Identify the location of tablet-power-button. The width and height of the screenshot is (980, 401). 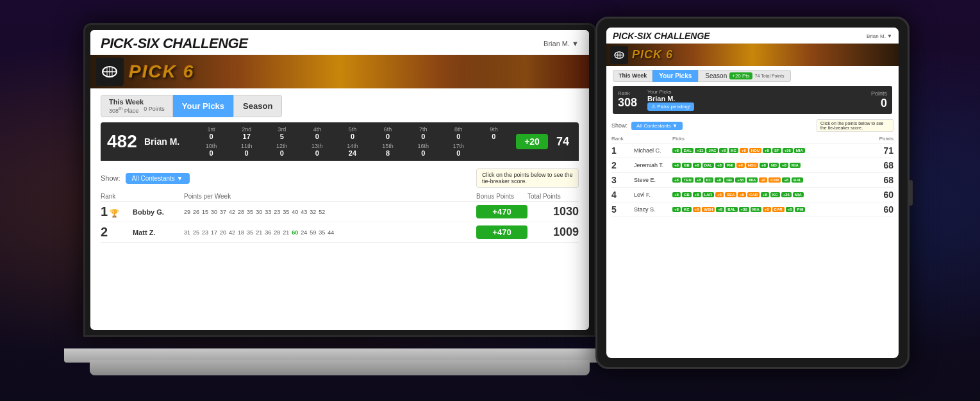
(911, 193).